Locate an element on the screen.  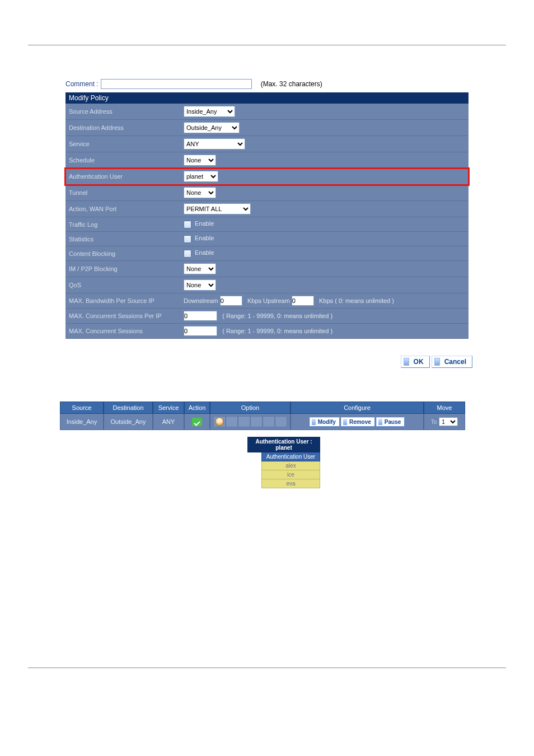
row-option is located at coordinates (250, 422).